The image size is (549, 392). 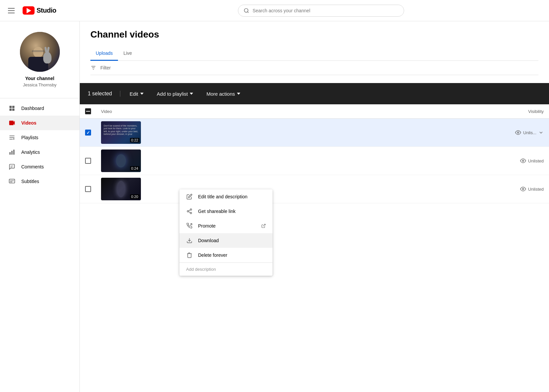 I want to click on more-actions-action: More actions, so click(x=223, y=94).